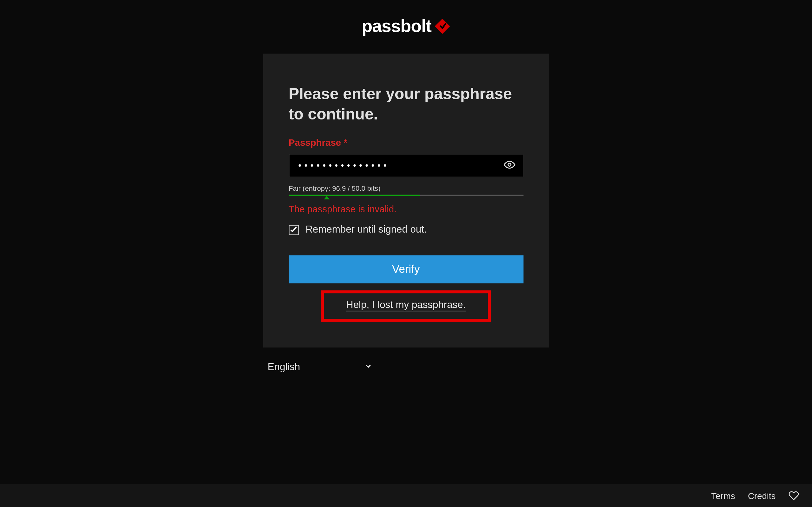  I want to click on entropy-text: Fair (entropy: 96.9 / 50.0 bits), so click(406, 188).